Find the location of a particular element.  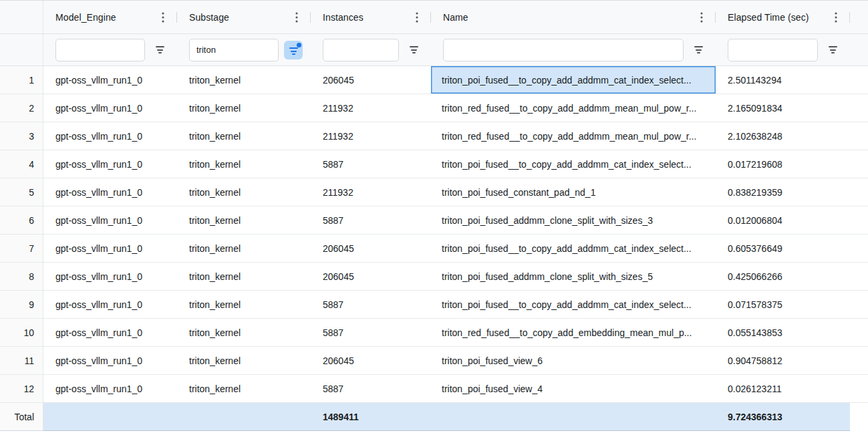

cell-elapsed-time: 2.102638248 is located at coordinates (783, 136).